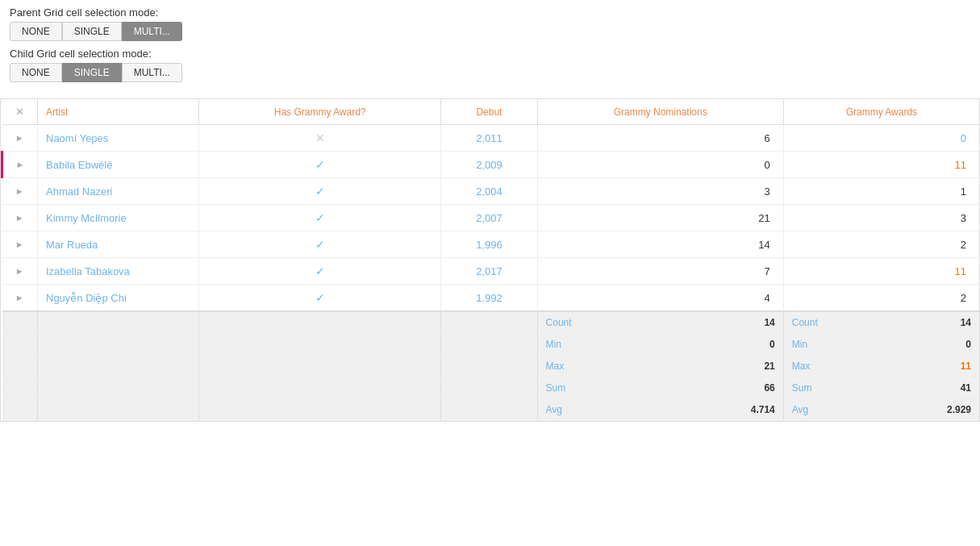 This screenshot has height=546, width=980. What do you see at coordinates (803, 366) in the screenshot?
I see `award-max-label: Max` at bounding box center [803, 366].